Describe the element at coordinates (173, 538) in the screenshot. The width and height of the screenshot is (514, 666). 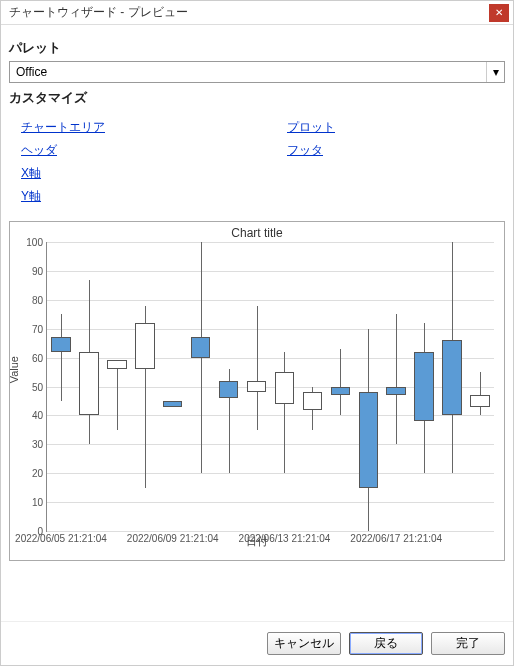
I see `x-tick-label: 2022/06/09 21:21:04` at that location.